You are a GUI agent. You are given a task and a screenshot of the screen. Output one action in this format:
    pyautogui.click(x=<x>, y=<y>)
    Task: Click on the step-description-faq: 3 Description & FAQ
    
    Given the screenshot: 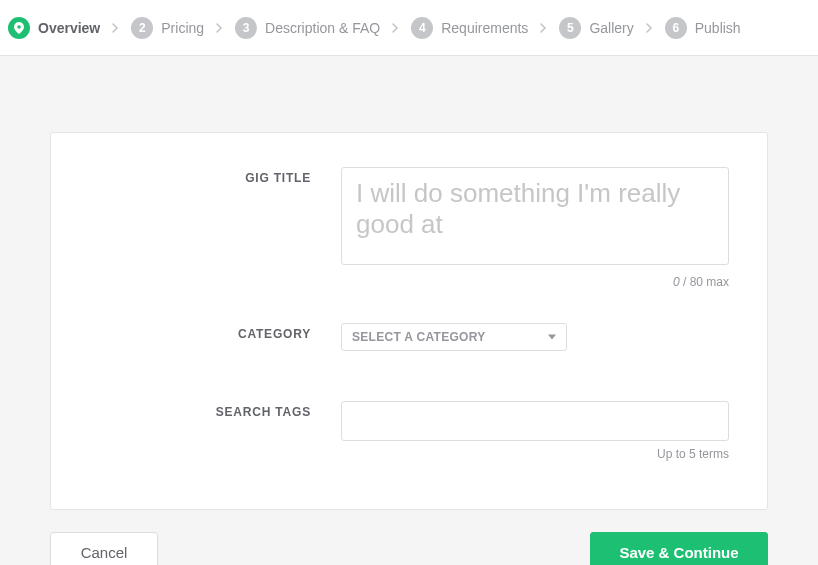 What is the action you would take?
    pyautogui.click(x=308, y=28)
    